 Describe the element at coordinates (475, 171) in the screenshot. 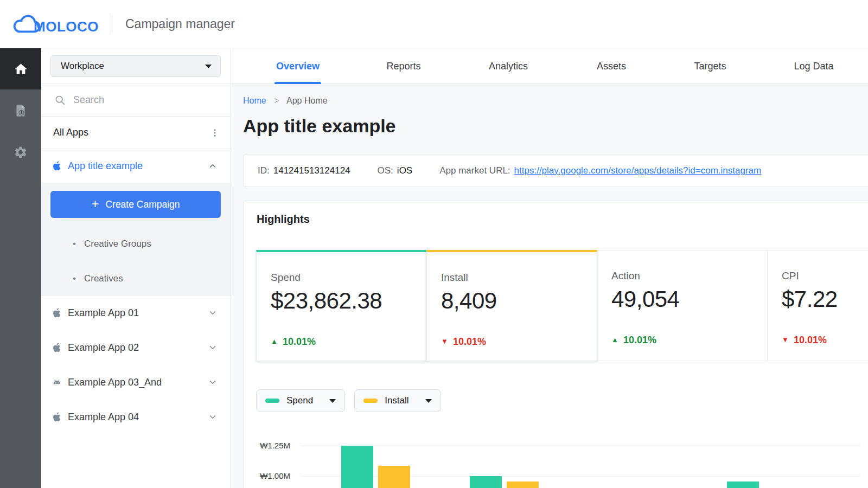

I see `app-market-url-label: App market URL:` at that location.